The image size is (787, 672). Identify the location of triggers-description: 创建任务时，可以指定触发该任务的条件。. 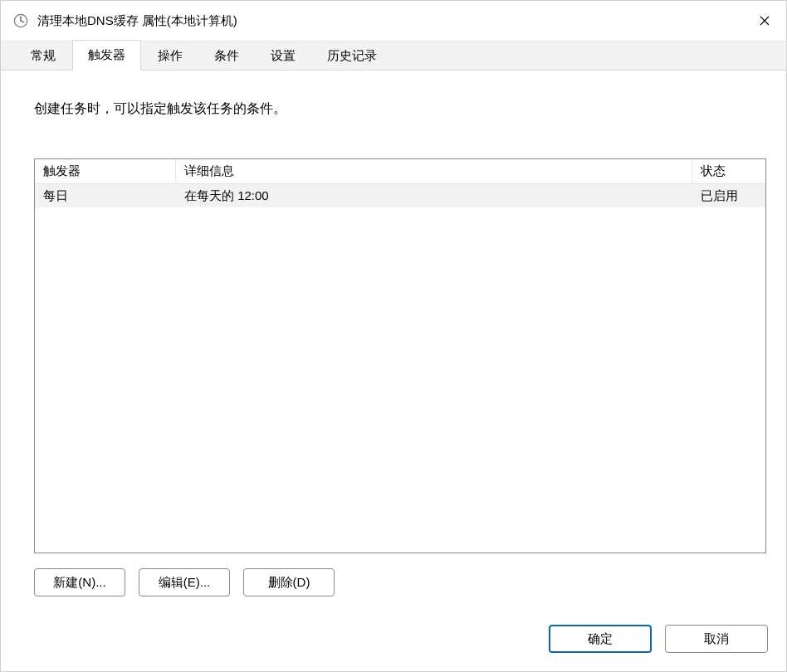
(400, 110).